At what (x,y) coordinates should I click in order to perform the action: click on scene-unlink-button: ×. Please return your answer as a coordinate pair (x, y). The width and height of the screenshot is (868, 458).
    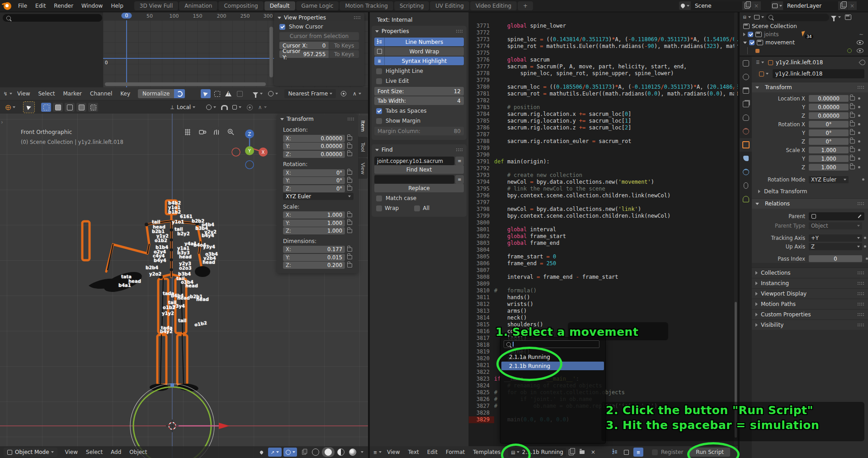
    Looking at the image, I should click on (756, 5).